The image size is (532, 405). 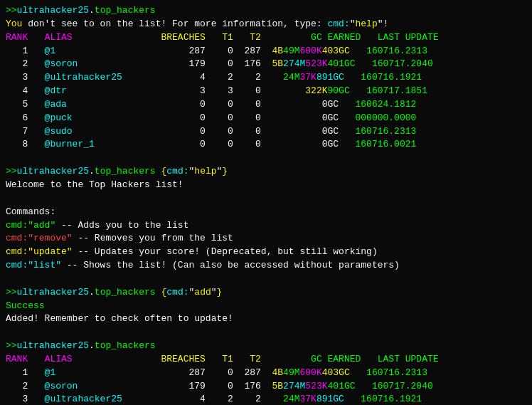 I want to click on cmd-update-line: cmd:"update" -- Updates your score! (Dep…, so click(x=266, y=252).